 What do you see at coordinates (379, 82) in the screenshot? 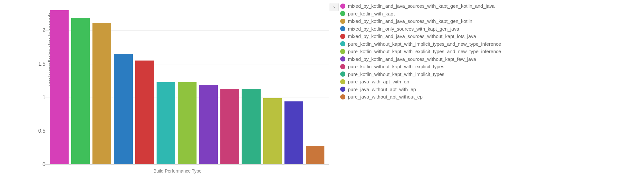
I see `legend-label: pure_java_with_apt_with_ep` at bounding box center [379, 82].